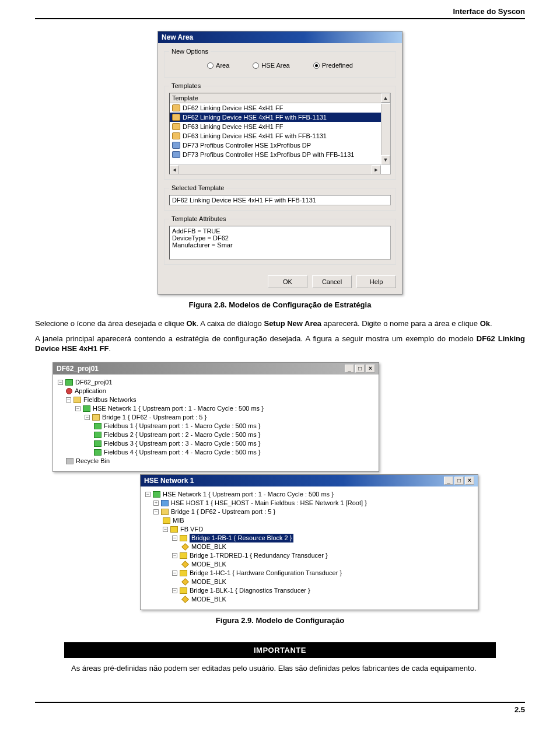 Image resolution: width=560 pixels, height=756 pixels. Describe the element at coordinates (309, 547) in the screenshot. I see `tree-node-mode1: MODE_BLK` at that location.